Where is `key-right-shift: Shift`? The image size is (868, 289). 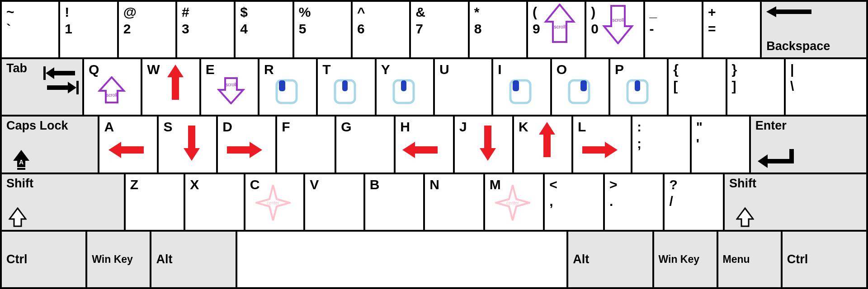
key-right-shift: Shift is located at coordinates (796, 202).